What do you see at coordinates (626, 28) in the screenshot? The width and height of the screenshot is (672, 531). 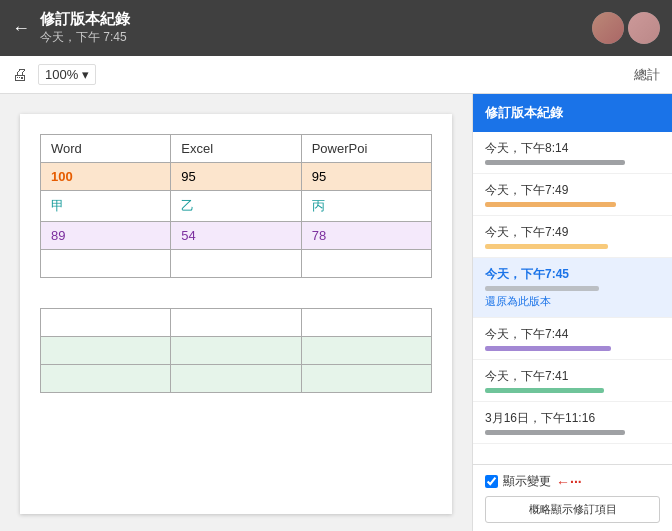 I see `avatar-group` at bounding box center [626, 28].